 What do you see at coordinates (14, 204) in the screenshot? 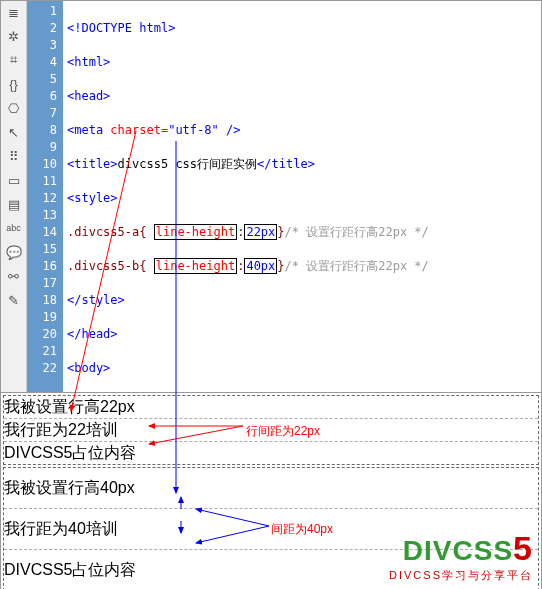
I see `image-icon: ▤` at bounding box center [14, 204].